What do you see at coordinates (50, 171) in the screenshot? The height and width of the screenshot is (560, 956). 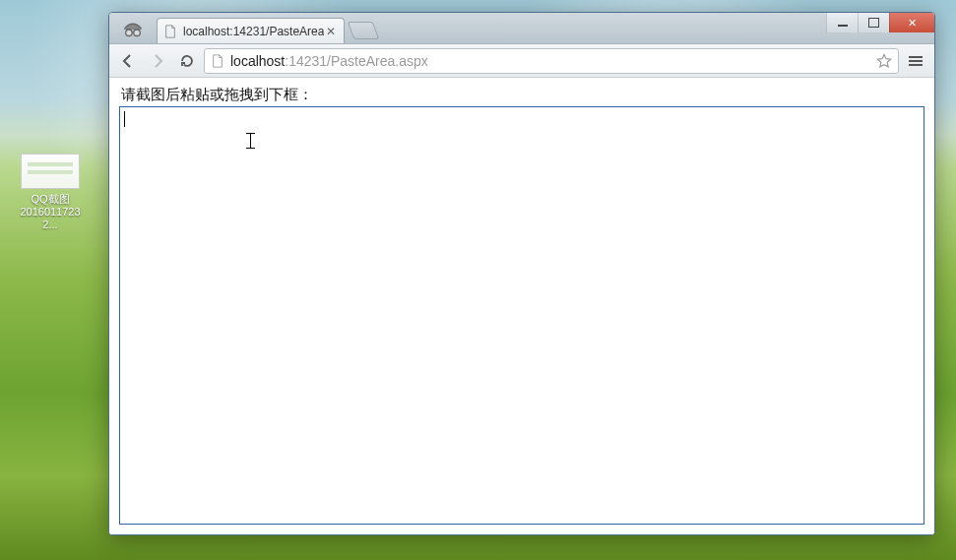 I see `file-thumbnail` at bounding box center [50, 171].